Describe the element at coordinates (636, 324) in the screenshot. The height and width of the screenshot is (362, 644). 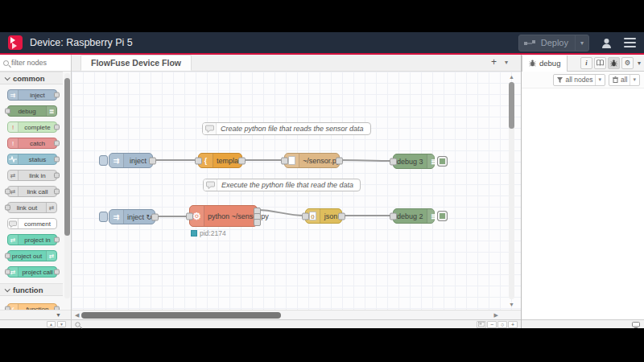
I see `console-icon` at that location.